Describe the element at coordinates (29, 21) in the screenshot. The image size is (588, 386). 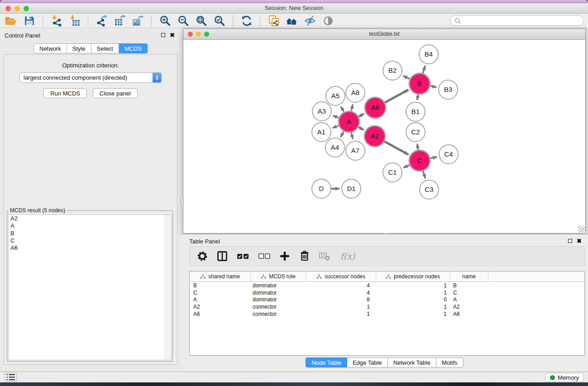
I see `save-floppy-icon` at that location.